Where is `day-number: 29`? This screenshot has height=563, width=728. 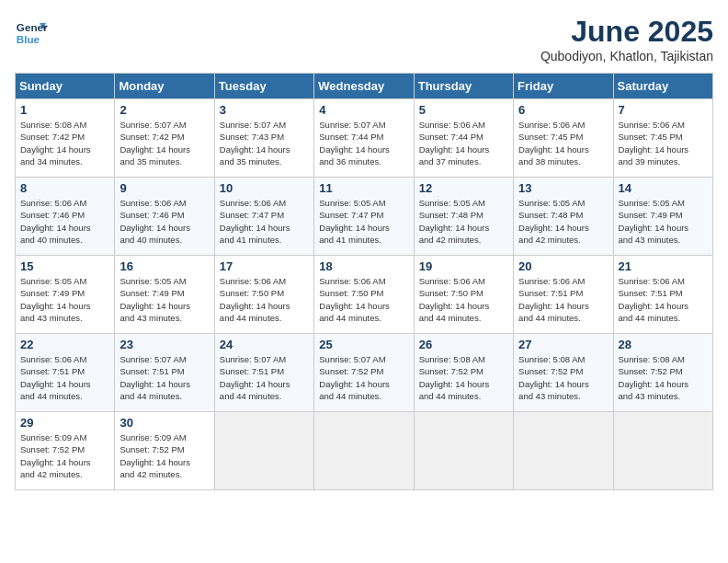 day-number: 29 is located at coordinates (64, 423).